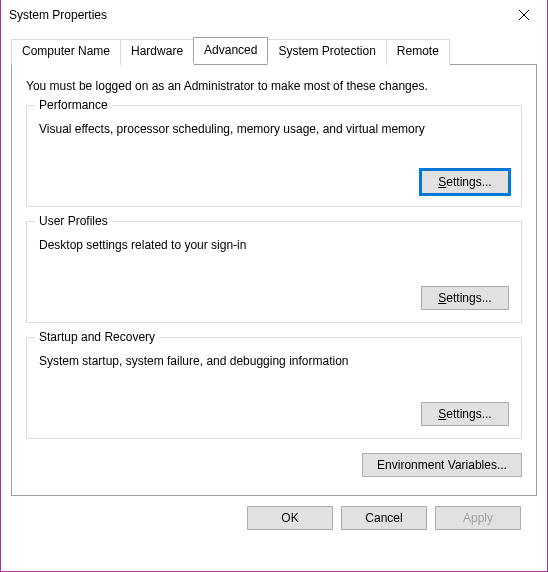  What do you see at coordinates (274, 15) in the screenshot?
I see `titlebar: System Properties` at bounding box center [274, 15].